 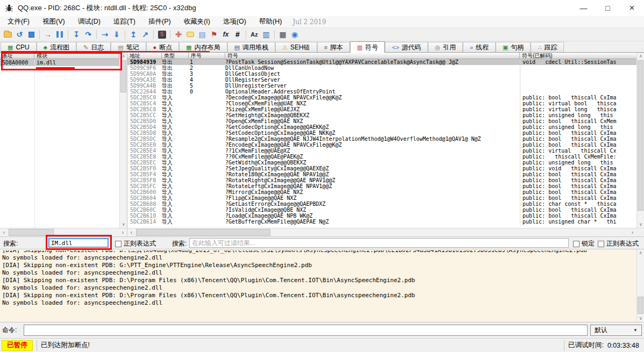 What do you see at coordinates (382, 74) in the screenshot?
I see `symbol-row: 5D99CA0A导出3DllGetClassObject` at bounding box center [382, 74].